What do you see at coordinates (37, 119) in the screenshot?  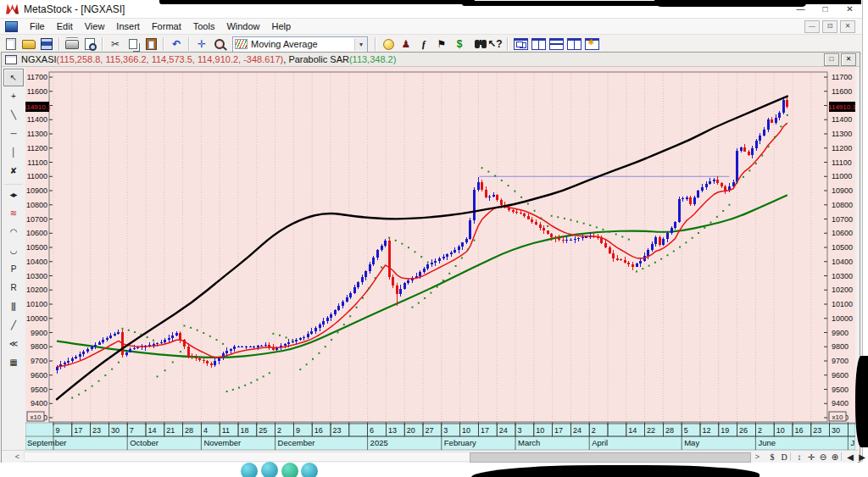 I see `svg-text: 11400` at bounding box center [37, 119].